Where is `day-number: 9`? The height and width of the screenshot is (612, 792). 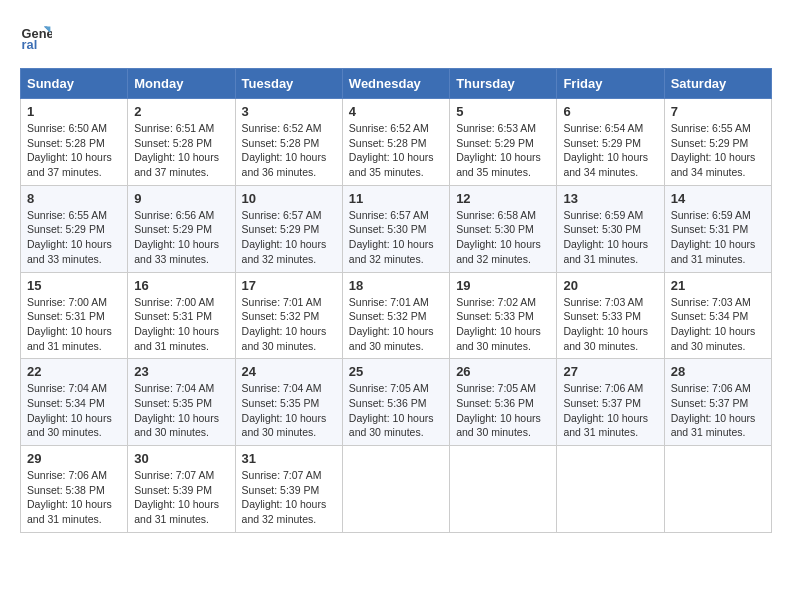
day-number: 9 is located at coordinates (181, 198).